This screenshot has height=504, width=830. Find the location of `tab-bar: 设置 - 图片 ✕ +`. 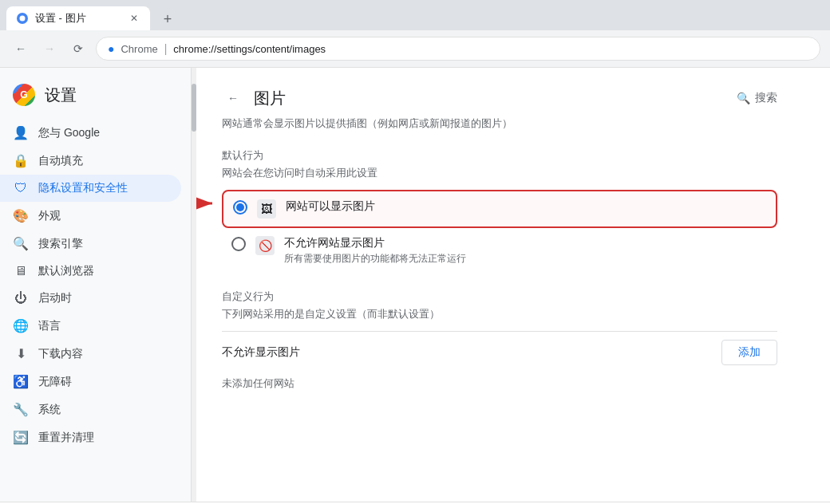

tab-bar: 设置 - 图片 ✕ + is located at coordinates (415, 15).